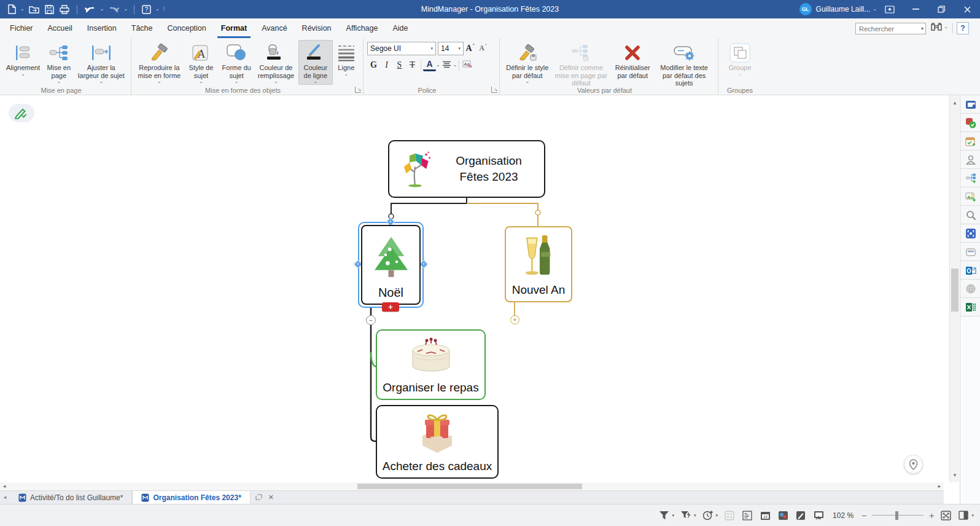  Describe the element at coordinates (431, 365) in the screenshot. I see `topic-repas: Organiser le repas` at that location.